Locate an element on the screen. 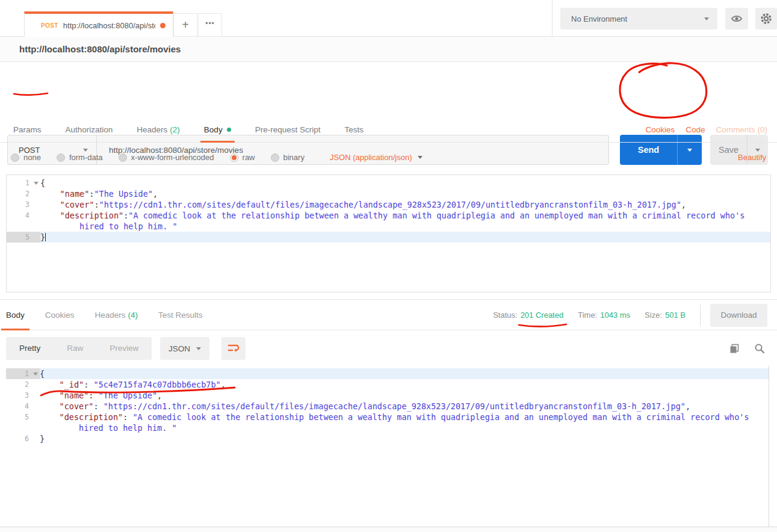 Image resolution: width=777 pixels, height=532 pixels. environment-selector: No Environment is located at coordinates (639, 19).